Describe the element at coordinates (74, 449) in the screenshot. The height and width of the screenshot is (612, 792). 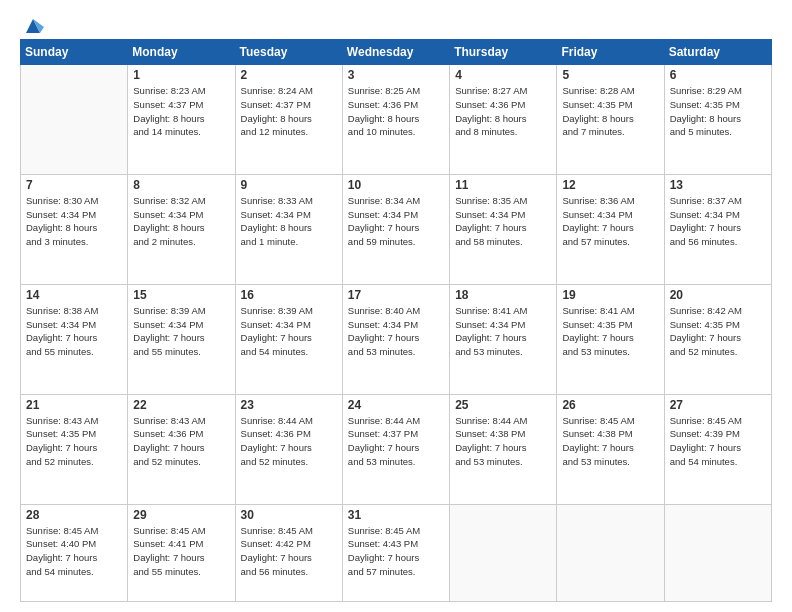
I see `calendar-cell: 21Sunrise: 8:43 AMSunset: 4:35 PMDayligh…` at that location.